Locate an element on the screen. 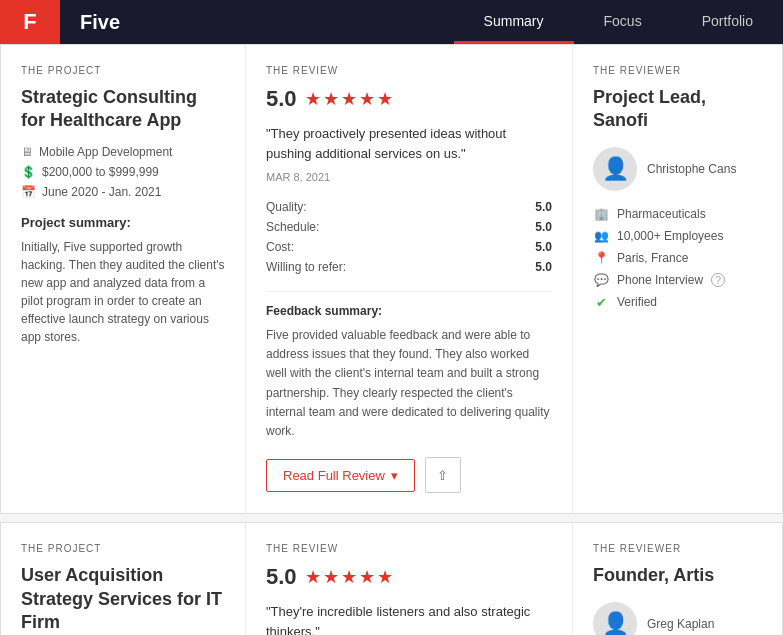 The image size is (783, 635). summary-text-1: Initially, Five supported growth hacking… is located at coordinates (123, 292).